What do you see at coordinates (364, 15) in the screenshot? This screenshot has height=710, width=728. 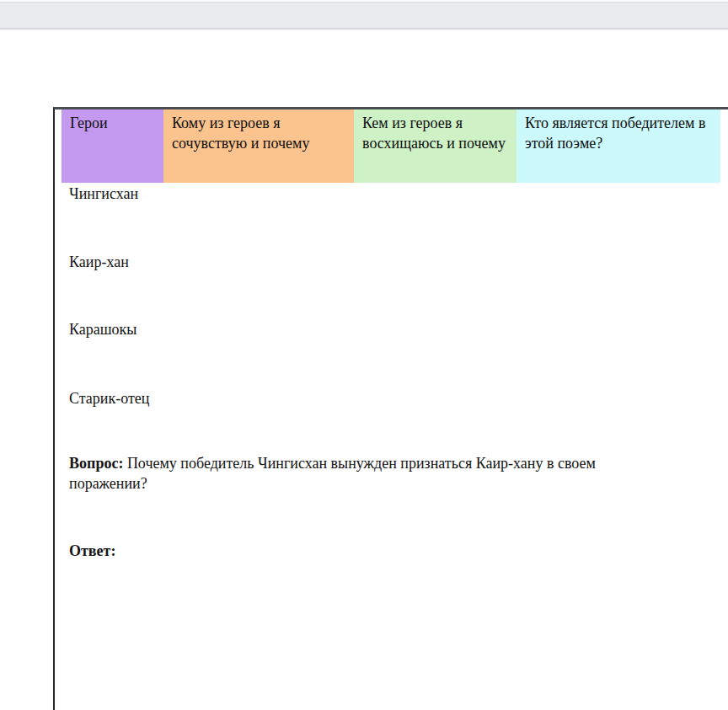 I see `browser-chrome-strip` at bounding box center [364, 15].